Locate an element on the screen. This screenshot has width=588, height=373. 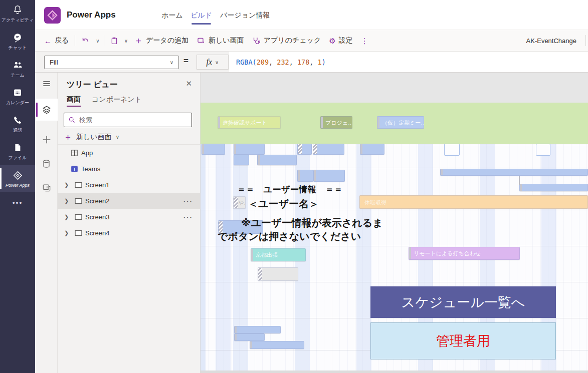
add-data-button: ＋ データの追加 is located at coordinates (161, 41).